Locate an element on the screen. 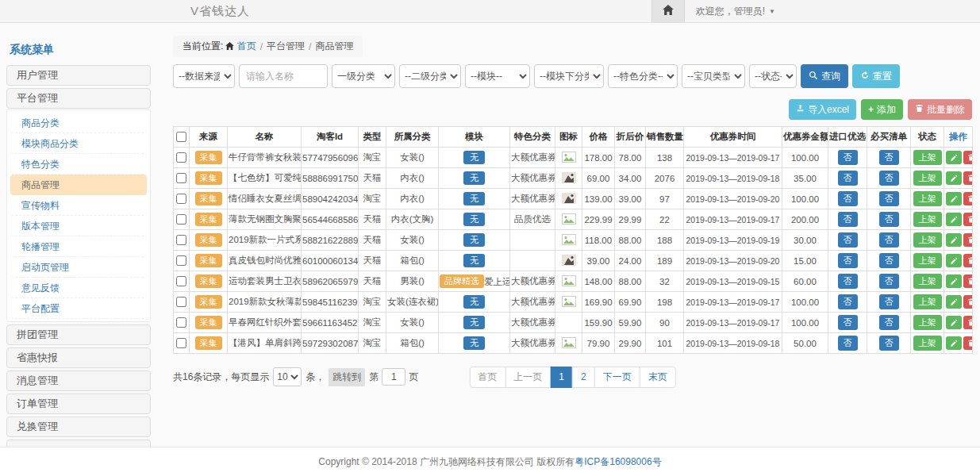  home-button is located at coordinates (668, 11).